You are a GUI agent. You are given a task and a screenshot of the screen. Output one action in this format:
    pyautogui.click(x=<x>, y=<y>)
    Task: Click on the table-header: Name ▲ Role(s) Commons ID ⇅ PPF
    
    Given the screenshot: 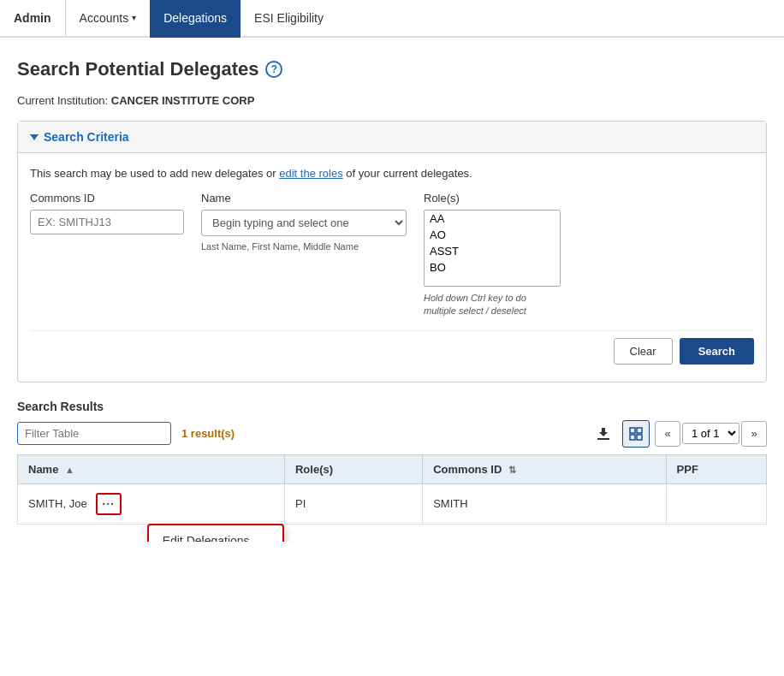 What is the action you would take?
    pyautogui.click(x=392, y=469)
    